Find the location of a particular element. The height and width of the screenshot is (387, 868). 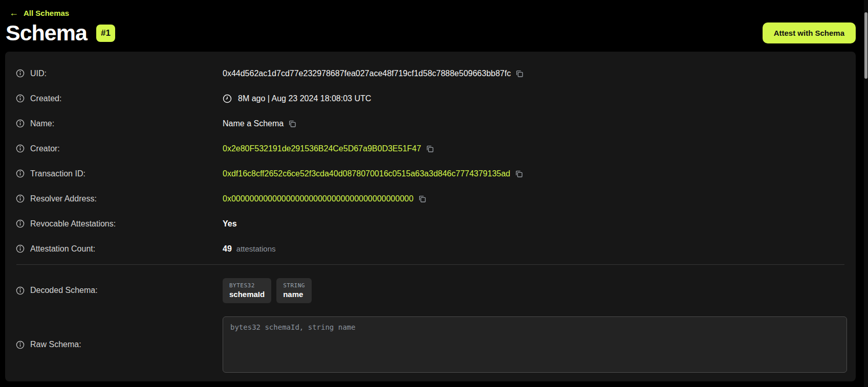

row-label-creator: Creator: is located at coordinates (45, 149).